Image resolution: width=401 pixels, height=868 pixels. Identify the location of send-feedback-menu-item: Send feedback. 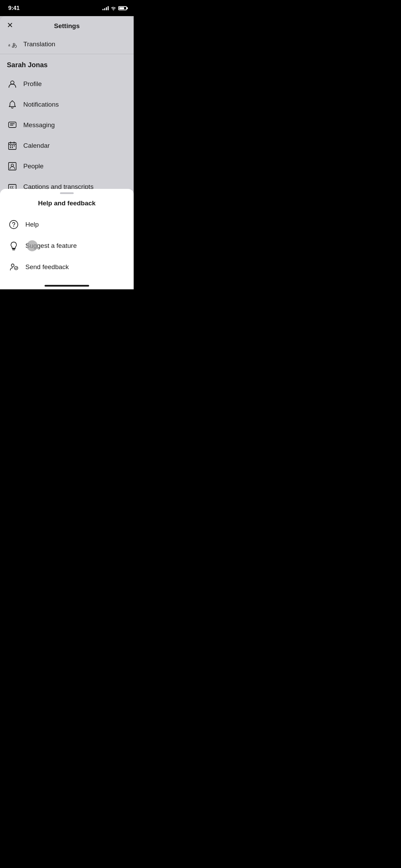
(67, 267).